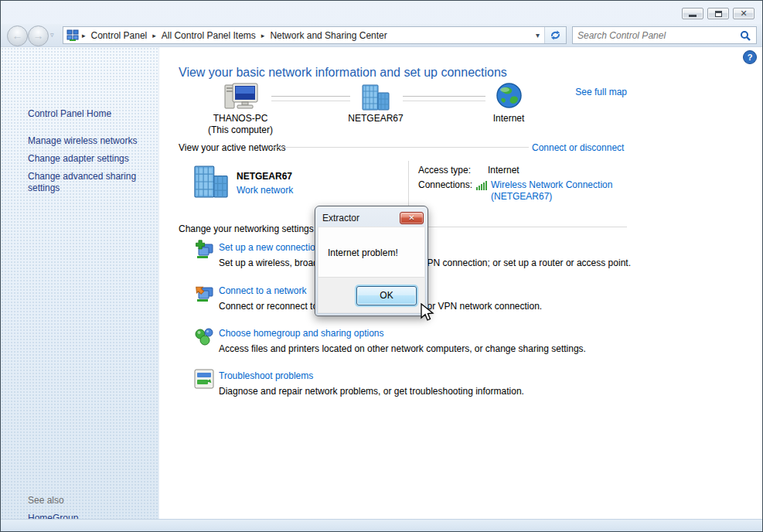  Describe the element at coordinates (119, 36) in the screenshot. I see `breadcrumb-control-panel: Control Panel` at that location.